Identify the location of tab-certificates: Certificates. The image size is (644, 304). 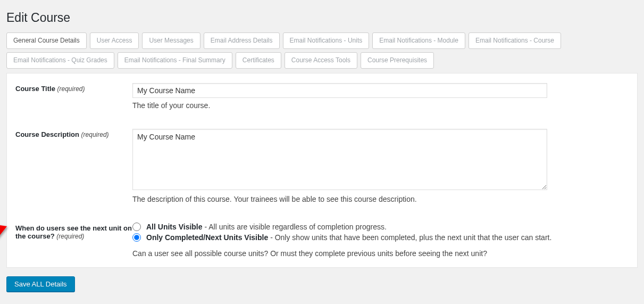
(258, 61).